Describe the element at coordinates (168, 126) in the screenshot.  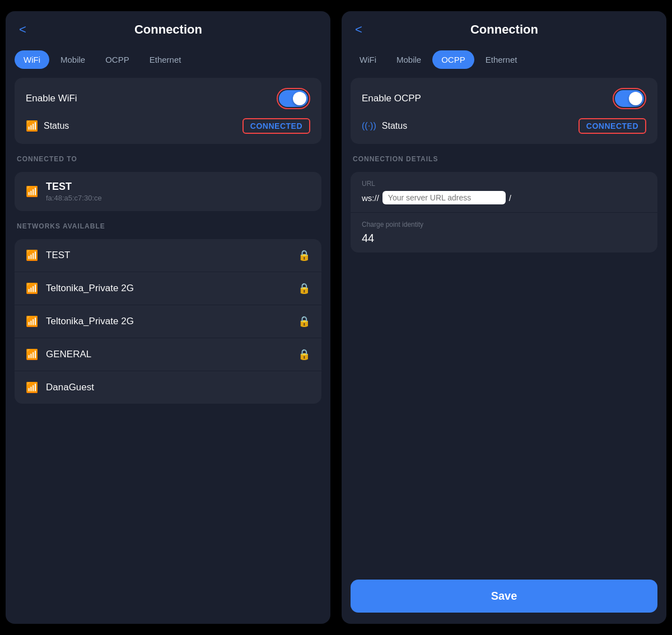
I see `wifi-status-row: 📶 Status CONNECTED` at that location.